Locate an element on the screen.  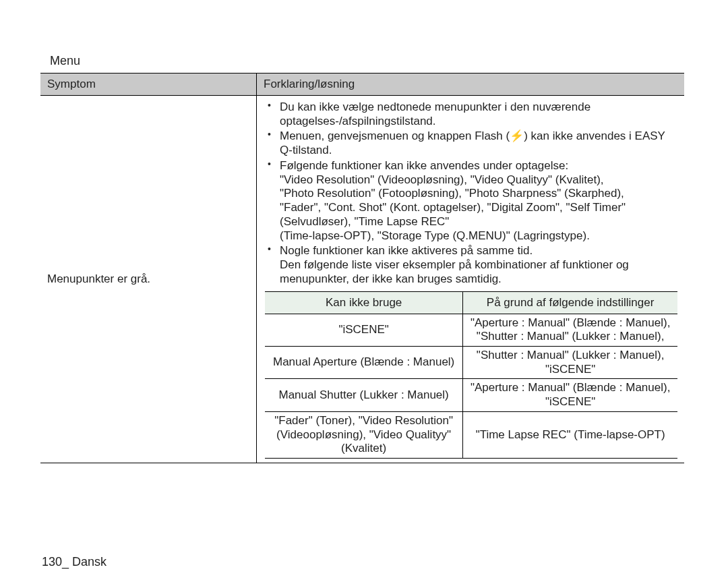
table-row: "Fader" (Toner), "Video Resolution" (Vid… is located at coordinates (471, 434).